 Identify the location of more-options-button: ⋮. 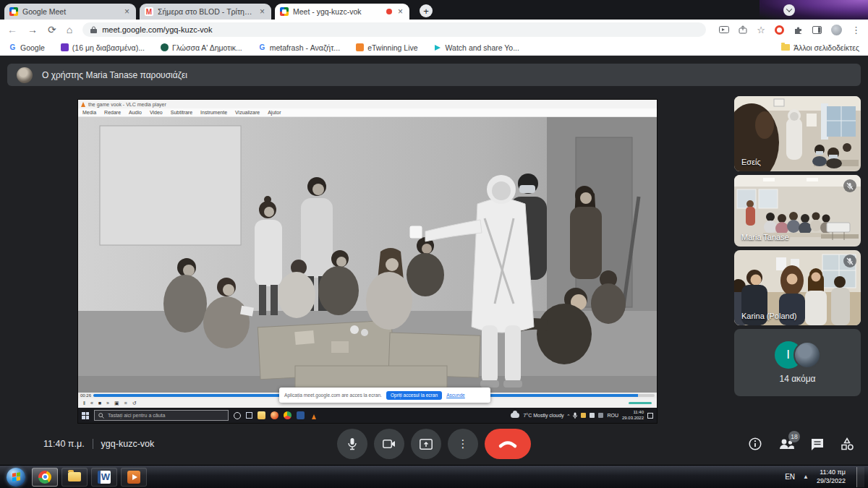
(463, 444).